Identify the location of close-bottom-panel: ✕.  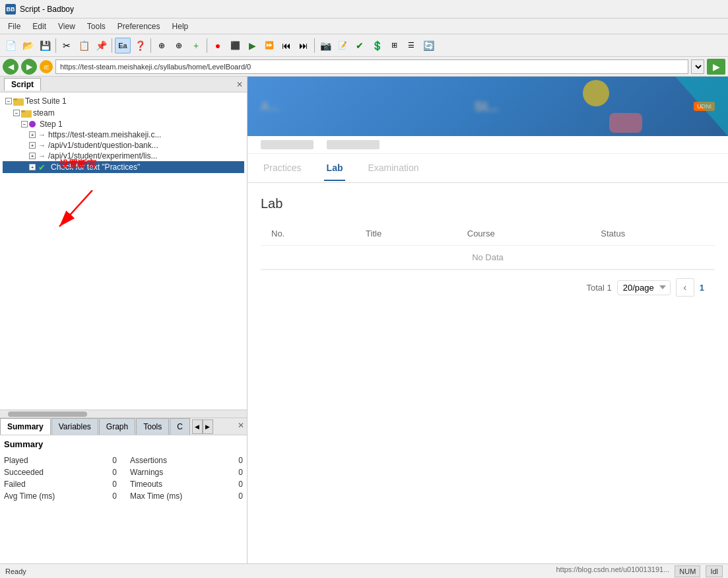
(241, 425).